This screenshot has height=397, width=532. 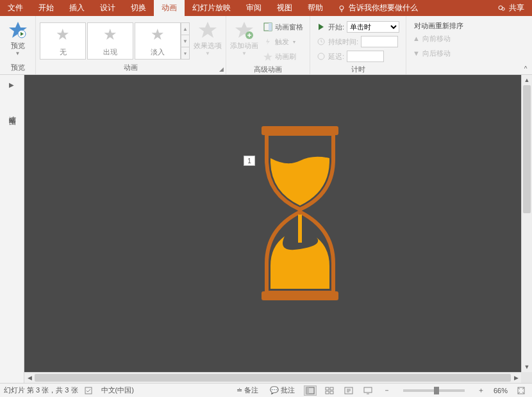 What do you see at coordinates (158, 35) in the screenshot?
I see `star-icon: ★` at bounding box center [158, 35].